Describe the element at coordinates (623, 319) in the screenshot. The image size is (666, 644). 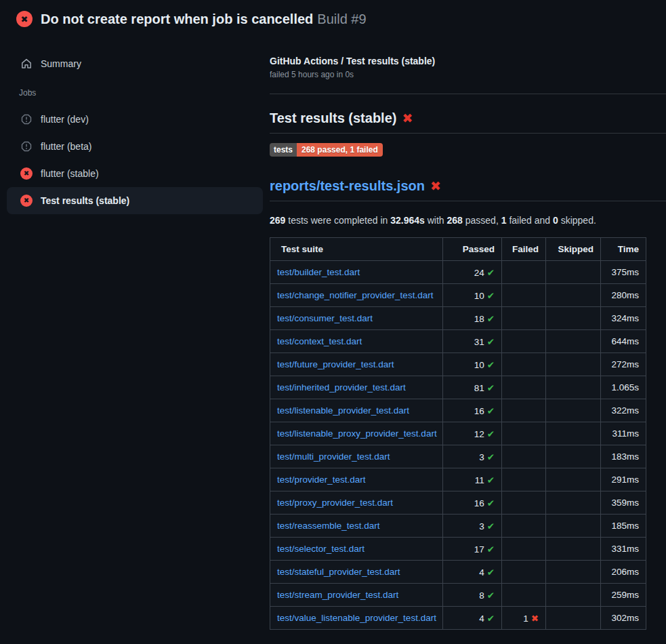
I see `time-cell: 324ms` at that location.